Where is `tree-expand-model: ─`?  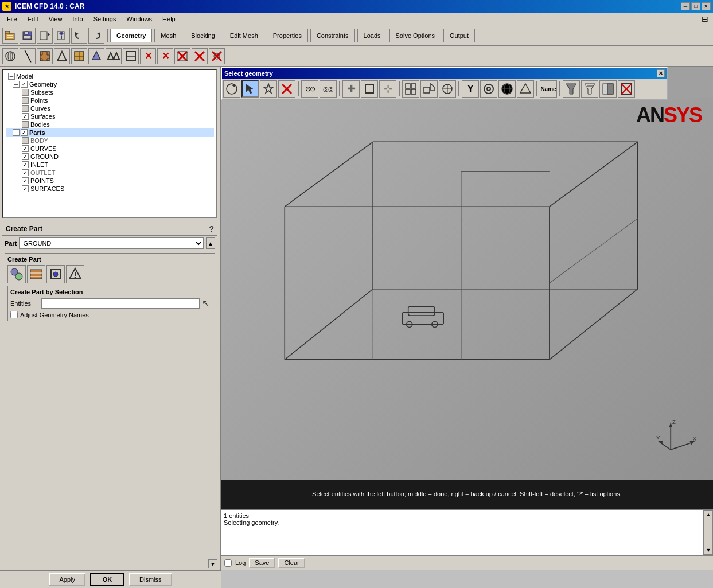 tree-expand-model: ─ is located at coordinates (11, 76).